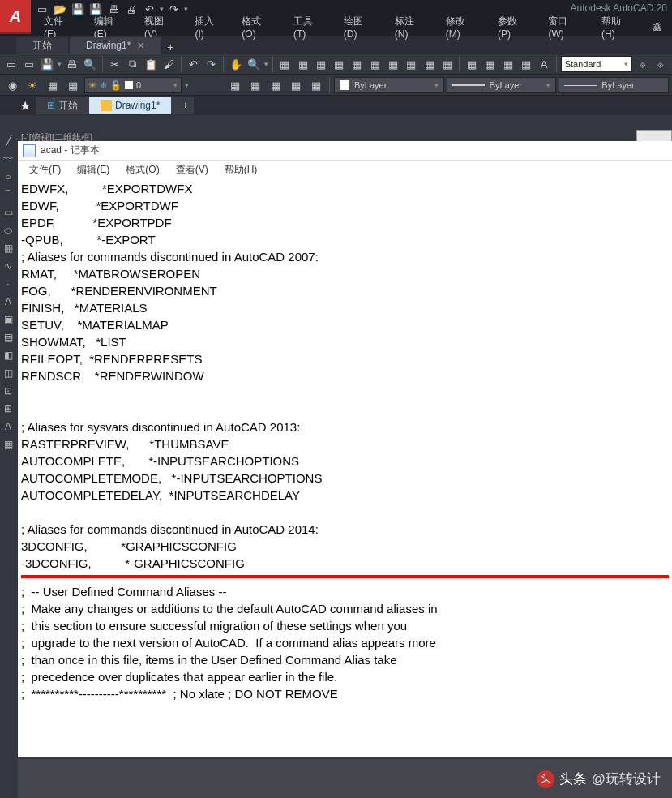 Image resolution: width=672 pixels, height=798 pixels. Describe the element at coordinates (266, 64) in the screenshot. I see `zoom-dropdown: ▾` at that location.